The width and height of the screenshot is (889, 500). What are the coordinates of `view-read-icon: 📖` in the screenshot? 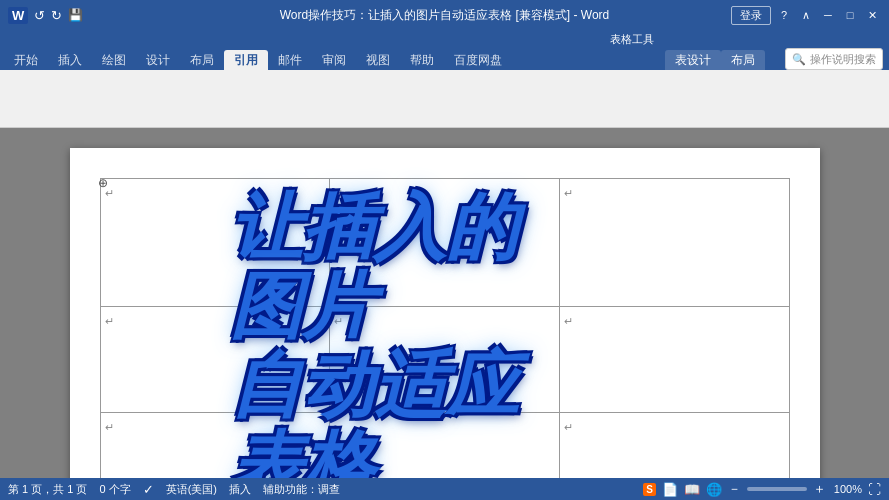 It's located at (692, 490).